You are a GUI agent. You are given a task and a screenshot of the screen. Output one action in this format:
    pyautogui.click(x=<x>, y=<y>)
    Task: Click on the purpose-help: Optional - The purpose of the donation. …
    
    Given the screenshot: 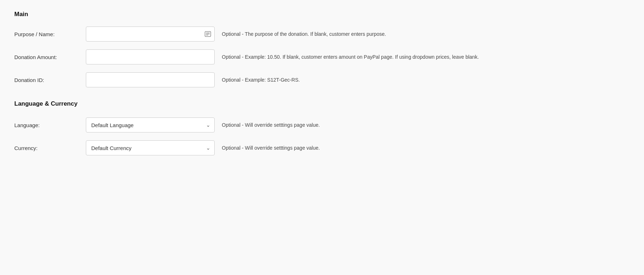 What is the action you would take?
    pyautogui.click(x=304, y=34)
    